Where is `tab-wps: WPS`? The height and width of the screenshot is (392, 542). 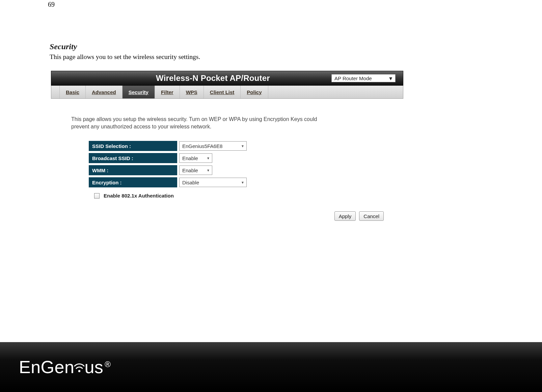
tab-wps: WPS is located at coordinates (192, 92).